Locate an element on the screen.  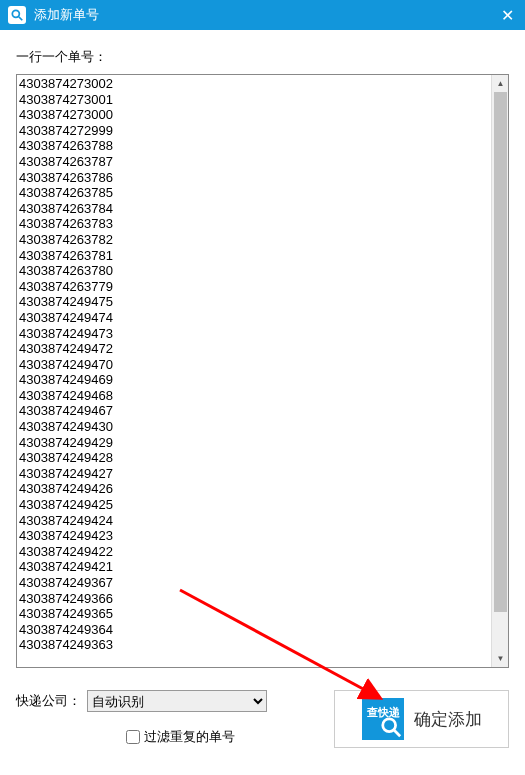
search-express-icon: 查快递 is located at coordinates (383, 719).